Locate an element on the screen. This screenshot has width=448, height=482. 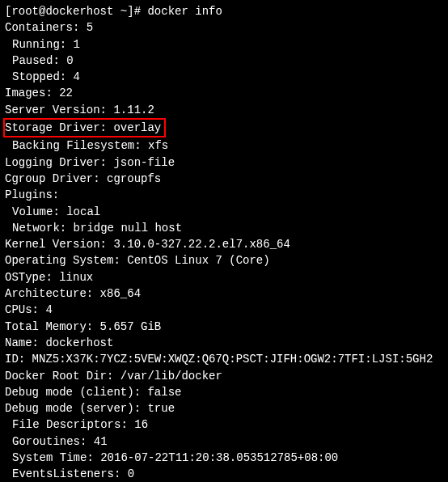
paused-line: Paused: 0 is located at coordinates (224, 61).